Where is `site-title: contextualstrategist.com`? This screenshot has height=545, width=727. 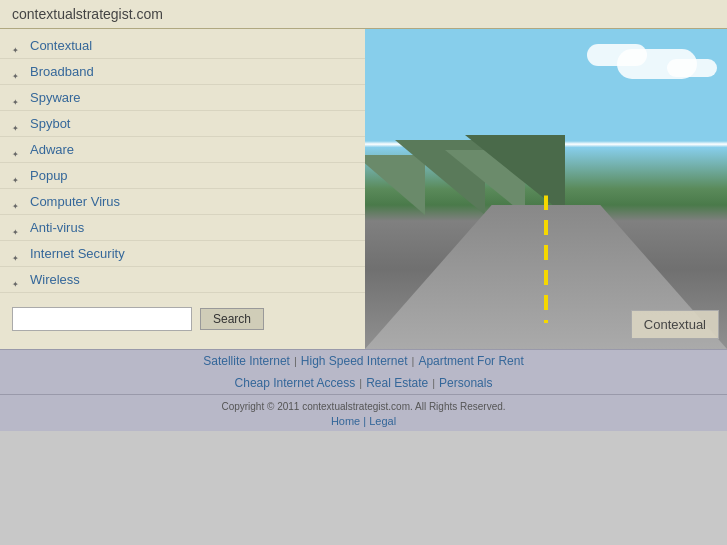 site-title: contextualstrategist.com is located at coordinates (88, 14).